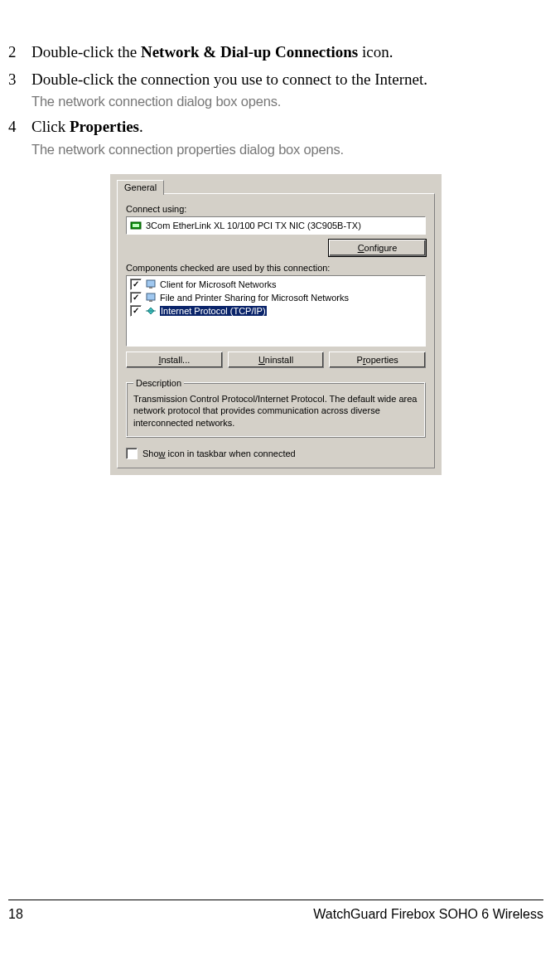 The width and height of the screenshot is (560, 965). What do you see at coordinates (375, 51) in the screenshot?
I see `step-text-post: icon.` at bounding box center [375, 51].